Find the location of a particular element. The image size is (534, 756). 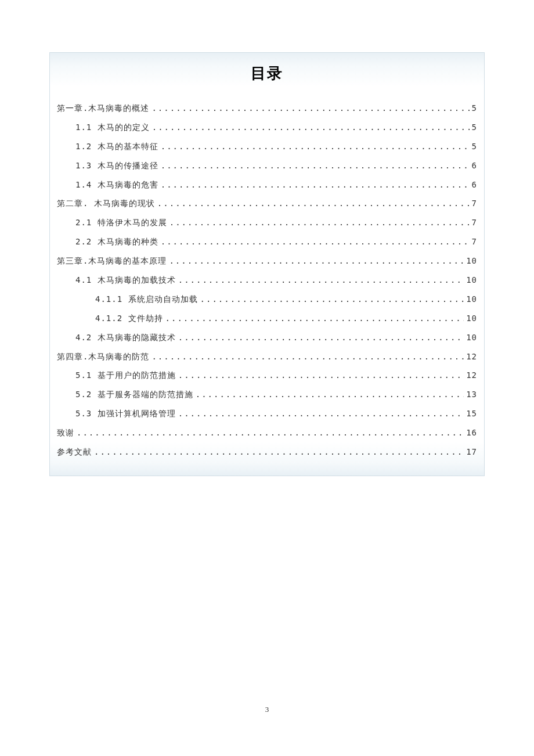

toc-entry-page: 16 is located at coordinates (471, 433).